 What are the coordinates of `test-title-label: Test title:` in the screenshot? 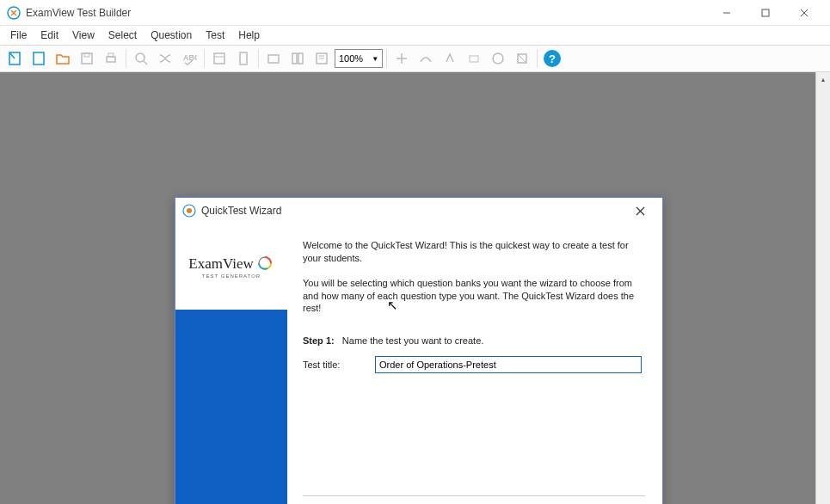 It's located at (339, 365).